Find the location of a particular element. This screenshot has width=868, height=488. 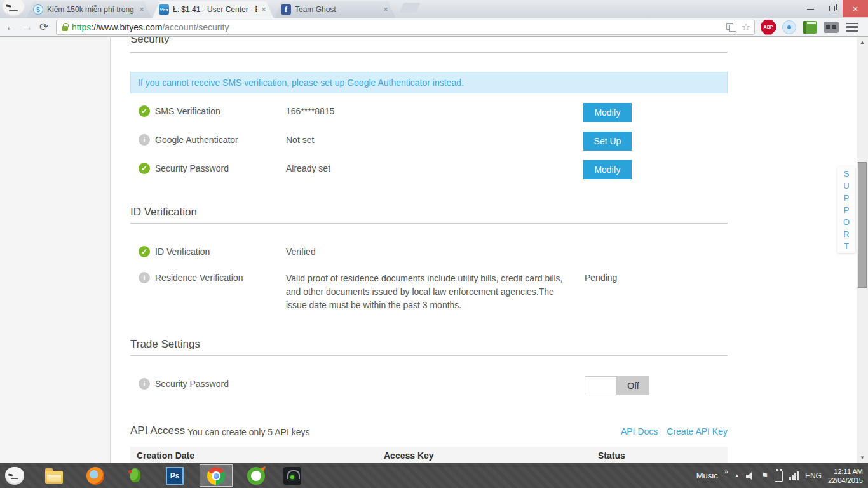

security-section-title: Security is located at coordinates (150, 42).